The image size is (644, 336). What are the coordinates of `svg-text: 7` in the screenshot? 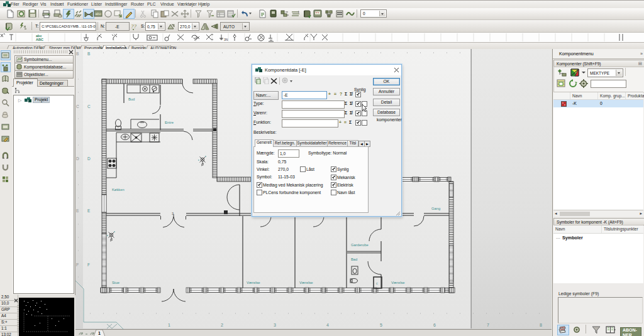 It's located at (488, 325).